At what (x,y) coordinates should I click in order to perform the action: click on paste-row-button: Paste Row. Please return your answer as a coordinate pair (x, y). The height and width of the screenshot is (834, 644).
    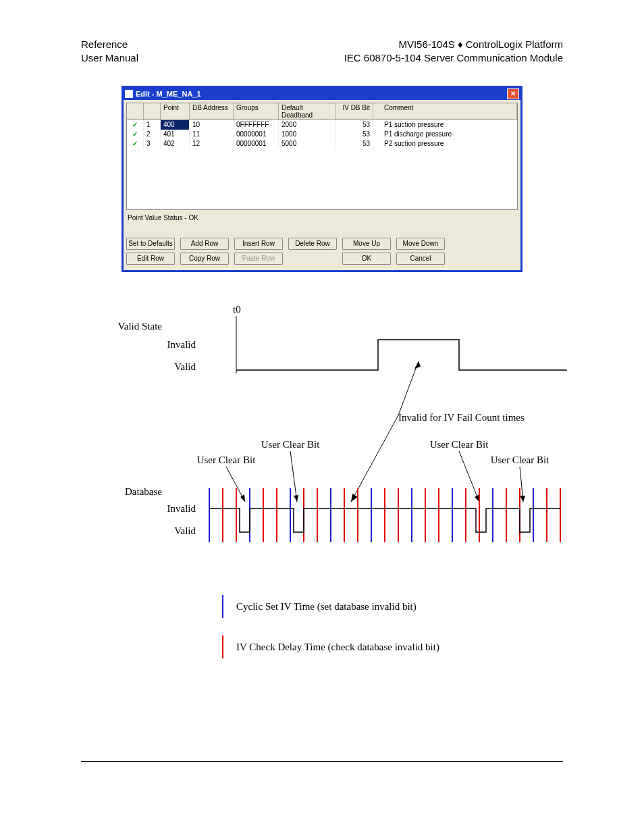
    Looking at the image, I should click on (259, 259).